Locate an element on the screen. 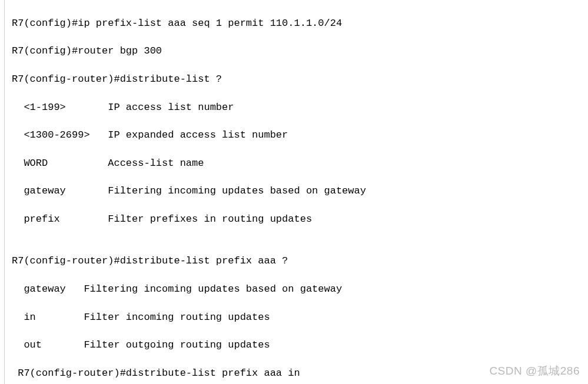 This screenshot has width=588, height=384. help-line: in Filter incoming routing updates is located at coordinates (294, 318).